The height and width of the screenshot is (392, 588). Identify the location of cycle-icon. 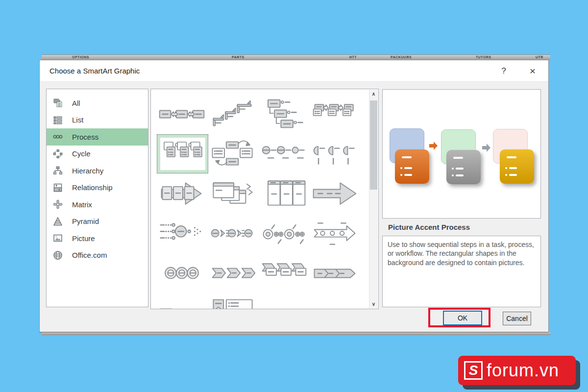
(58, 154).